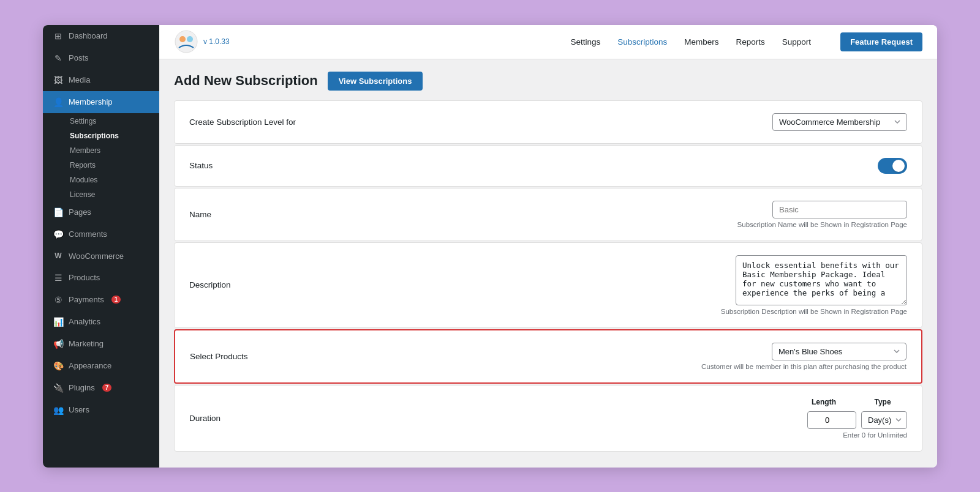 Image resolution: width=980 pixels, height=492 pixels. I want to click on payments-icon: ⑤, so click(58, 300).